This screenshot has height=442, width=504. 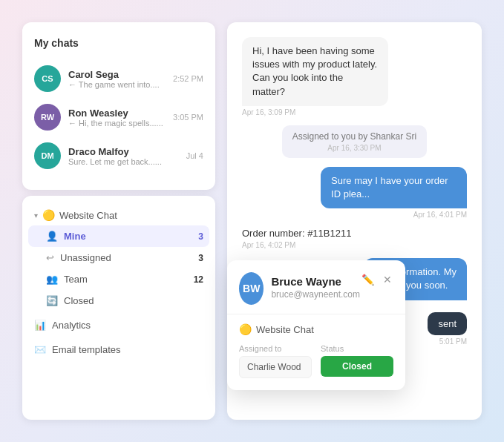 What do you see at coordinates (52, 279) in the screenshot?
I see `team-icon: 👥` at bounding box center [52, 279].